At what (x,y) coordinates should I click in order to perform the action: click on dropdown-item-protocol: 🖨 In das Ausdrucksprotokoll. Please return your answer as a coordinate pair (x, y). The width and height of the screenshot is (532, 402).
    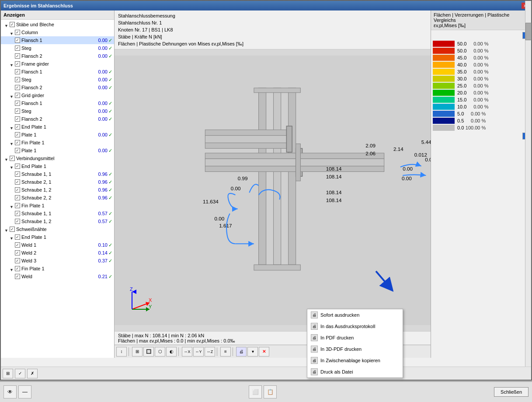
    Looking at the image, I should click on (355, 326).